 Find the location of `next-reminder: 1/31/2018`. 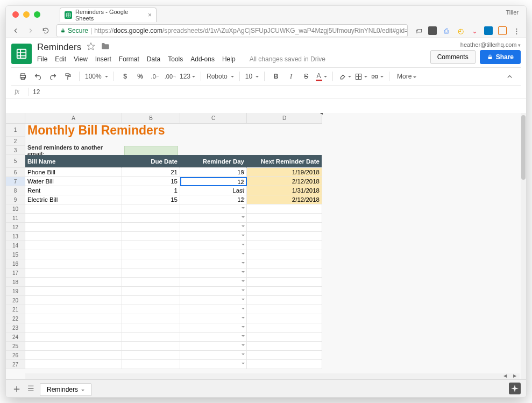

next-reminder: 1/31/2018 is located at coordinates (285, 190).